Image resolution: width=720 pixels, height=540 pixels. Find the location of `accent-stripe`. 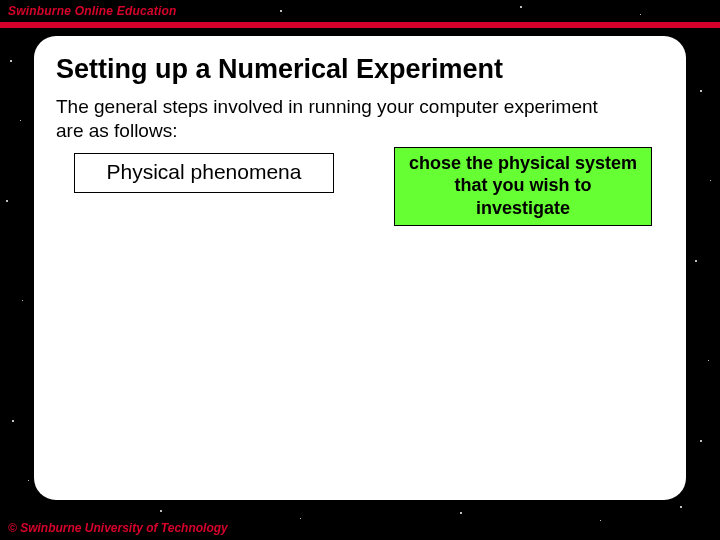

accent-stripe is located at coordinates (360, 25).